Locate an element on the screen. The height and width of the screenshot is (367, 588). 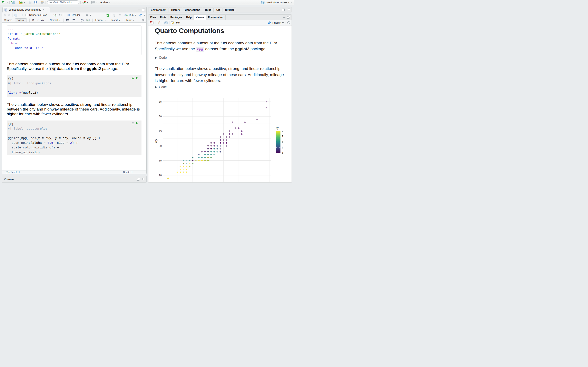
svg-text: 5 is located at coordinates (282, 148).